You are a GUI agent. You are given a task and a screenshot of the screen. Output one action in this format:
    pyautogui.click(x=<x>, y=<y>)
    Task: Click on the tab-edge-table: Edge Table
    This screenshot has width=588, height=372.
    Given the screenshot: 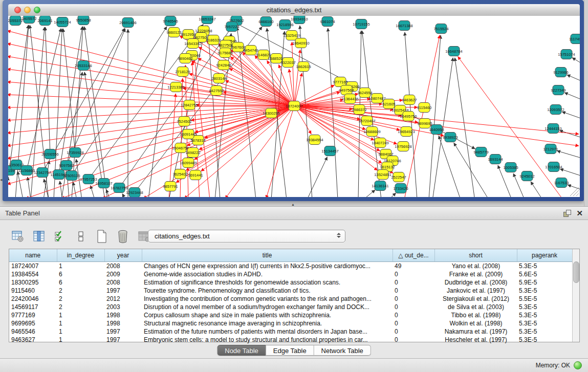 What is the action you would take?
    pyautogui.click(x=290, y=350)
    